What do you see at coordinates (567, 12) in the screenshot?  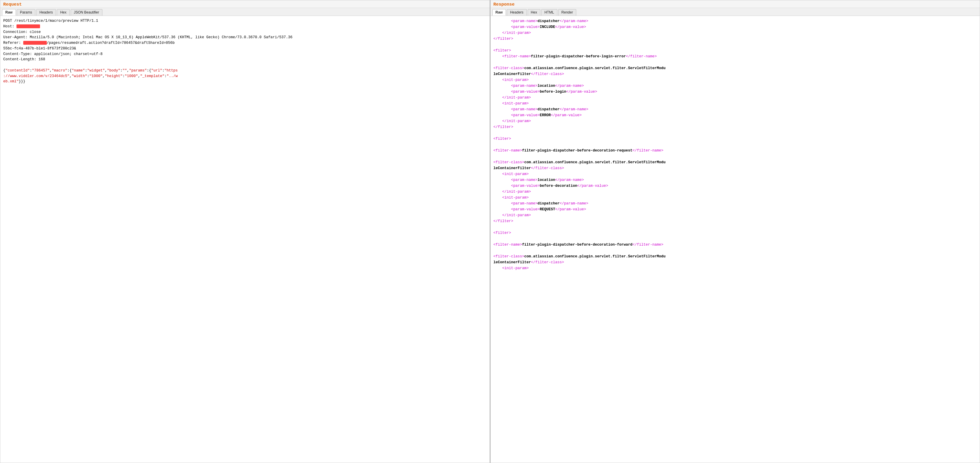 I see `tab-render-response: Render` at bounding box center [567, 12].